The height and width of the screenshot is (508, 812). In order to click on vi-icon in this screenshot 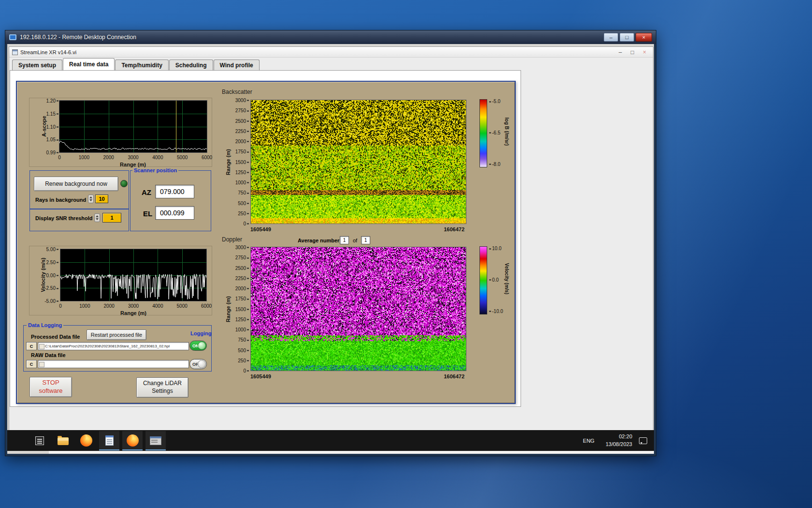, I will do `click(15, 52)`.